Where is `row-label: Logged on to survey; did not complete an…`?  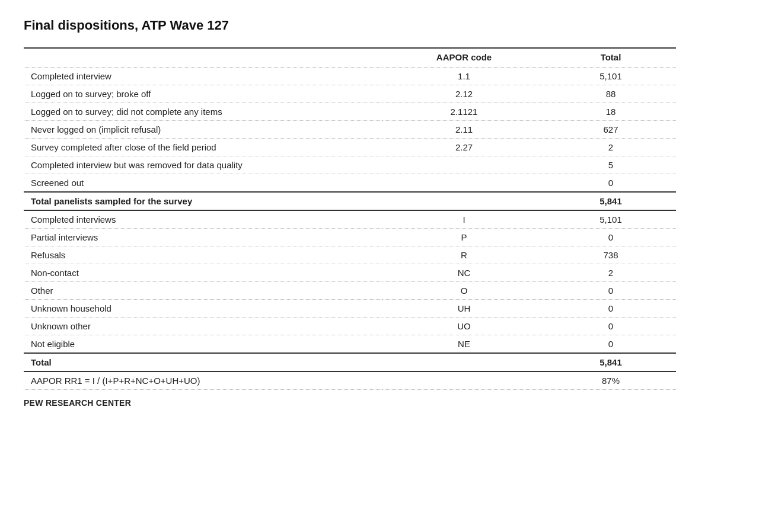 row-label: Logged on to survey; did not complete an… is located at coordinates (203, 112).